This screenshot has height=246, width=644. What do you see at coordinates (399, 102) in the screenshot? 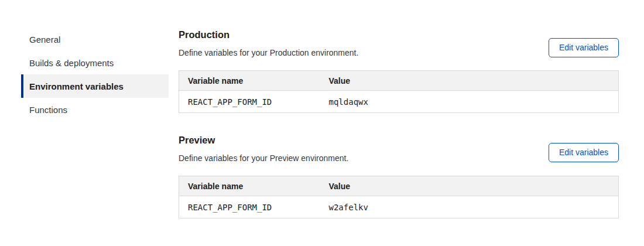
I see `table-row: REACT_APP_FORM_ID mqldaqwx` at bounding box center [399, 102].